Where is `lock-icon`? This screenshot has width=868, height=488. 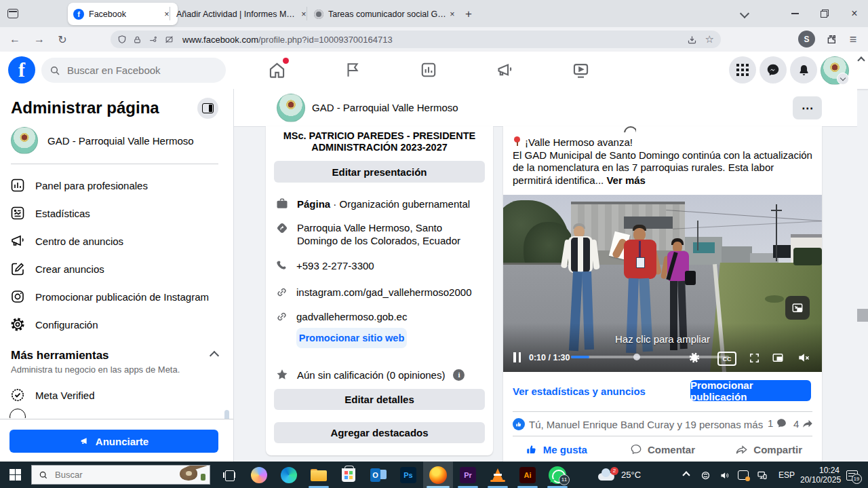
lock-icon is located at coordinates (137, 39).